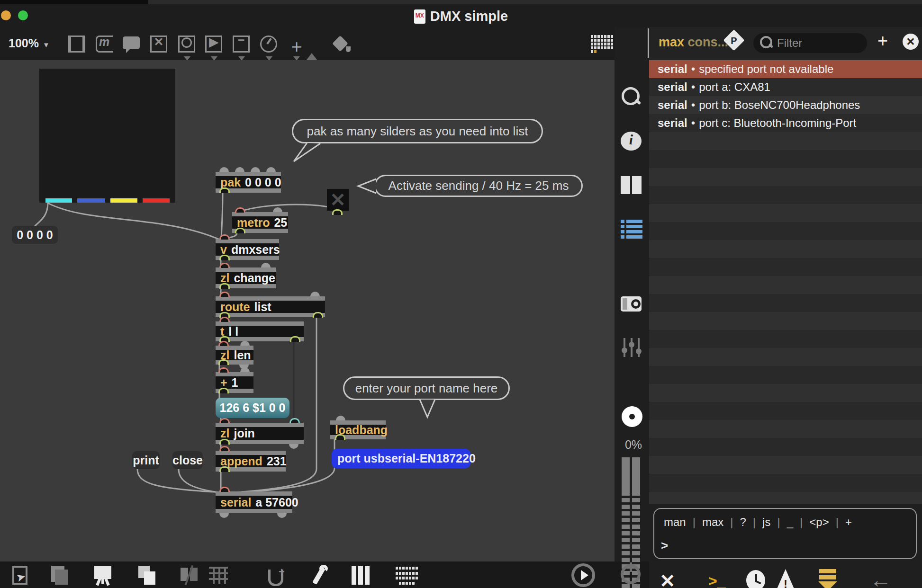  I want to click on new-toggle-icon: ✕, so click(159, 44).